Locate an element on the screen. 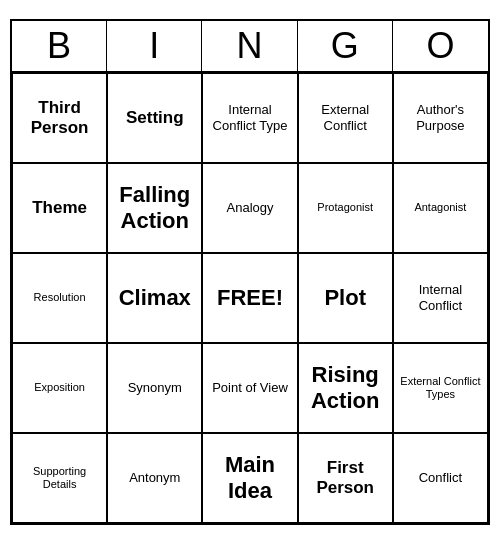  bingo-cell-0: Third Person is located at coordinates (60, 118).